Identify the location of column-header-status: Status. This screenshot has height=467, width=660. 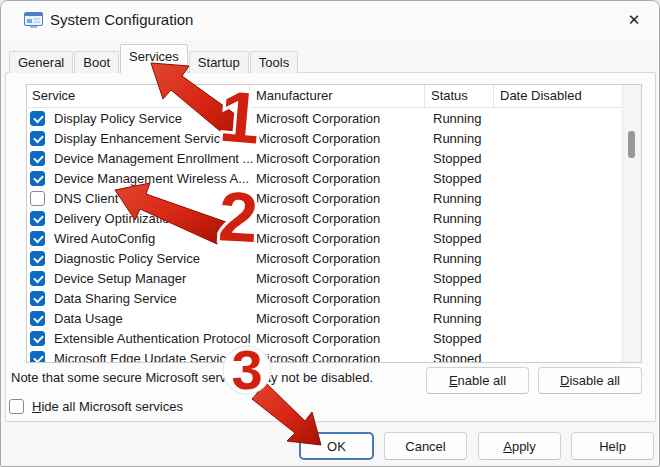
(460, 96).